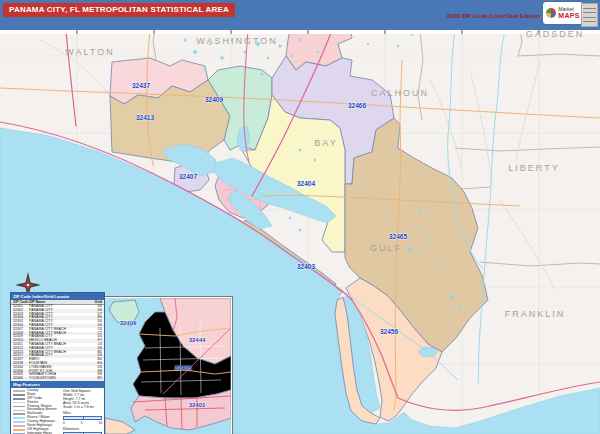 The width and height of the screenshot is (600, 434). Describe the element at coordinates (82, 418) in the screenshot. I see `scalebar-miles: Miles 0 5 10` at that location.